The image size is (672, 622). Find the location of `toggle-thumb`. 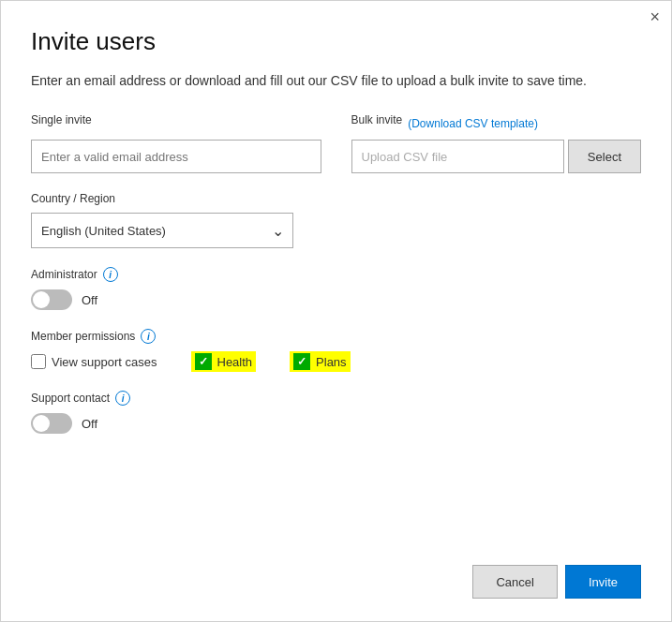

toggle-thumb is located at coordinates (41, 300).